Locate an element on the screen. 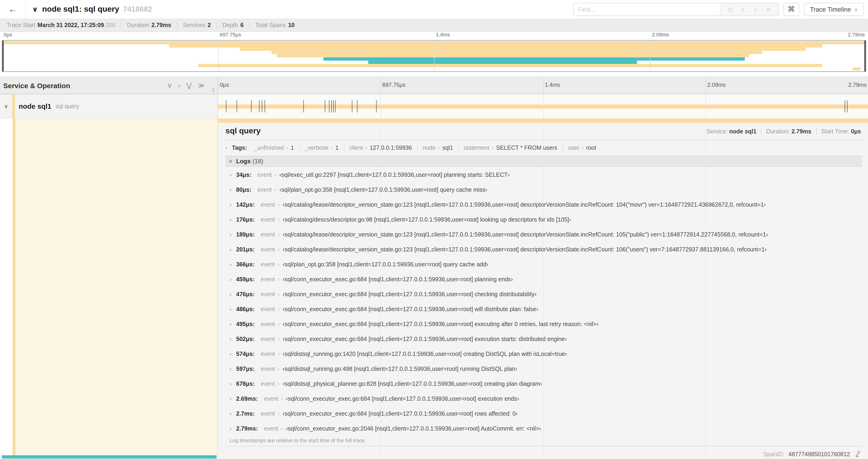  log-field-value: ‹sql/exec_util.go:2297 [nsql1,client=127… is located at coordinates (394, 175).